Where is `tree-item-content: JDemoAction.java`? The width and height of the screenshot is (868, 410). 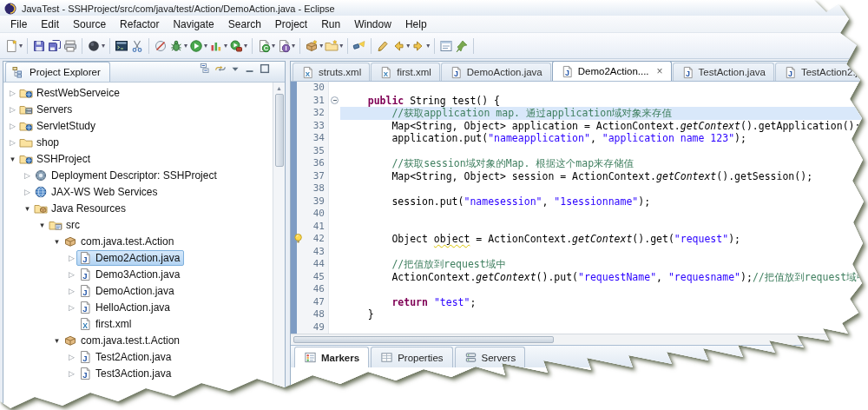 tree-item-content: JDemoAction.java is located at coordinates (128, 291).